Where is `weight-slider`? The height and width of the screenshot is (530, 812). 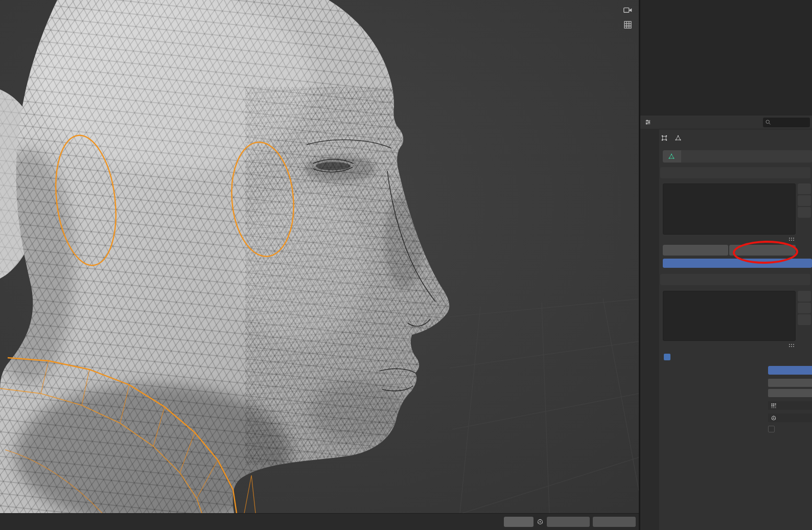 weight-slider is located at coordinates (737, 263).